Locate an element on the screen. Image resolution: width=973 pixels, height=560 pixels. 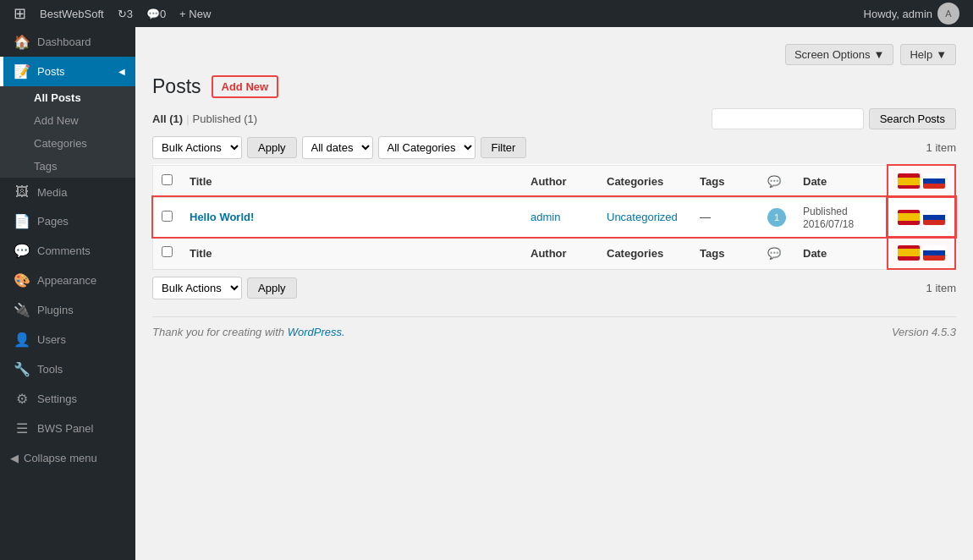
apply-button-top: Apply is located at coordinates (272, 147).